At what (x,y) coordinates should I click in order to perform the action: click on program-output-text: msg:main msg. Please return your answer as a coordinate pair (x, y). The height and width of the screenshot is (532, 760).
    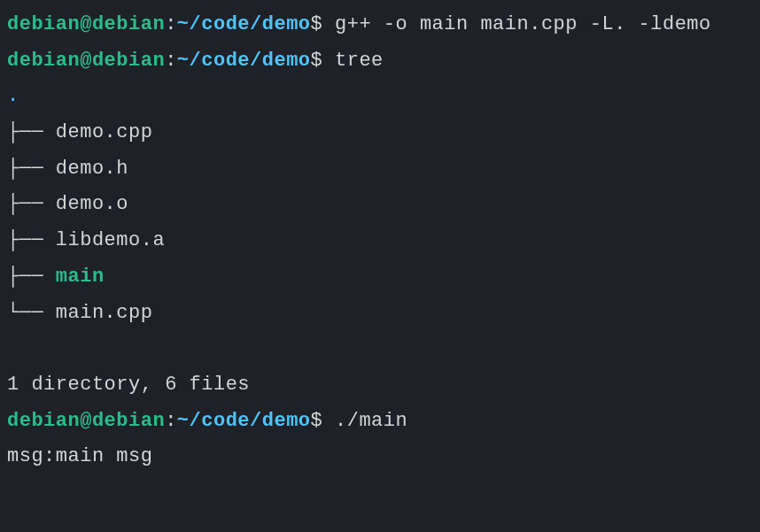
    Looking at the image, I should click on (80, 457).